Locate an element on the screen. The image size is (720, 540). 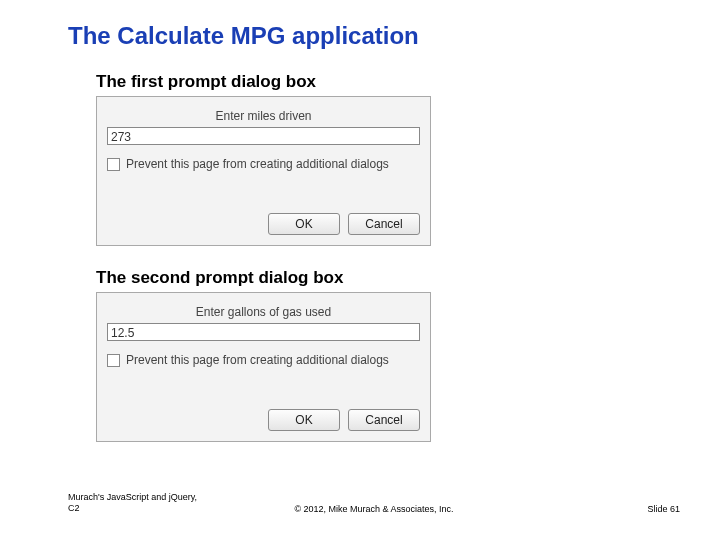
page-title: The Calculate MPG application is located at coordinates (244, 36).